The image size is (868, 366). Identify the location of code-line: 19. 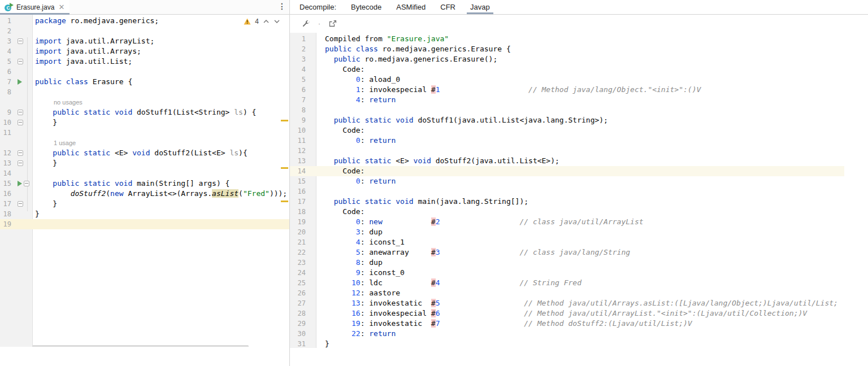
(145, 224).